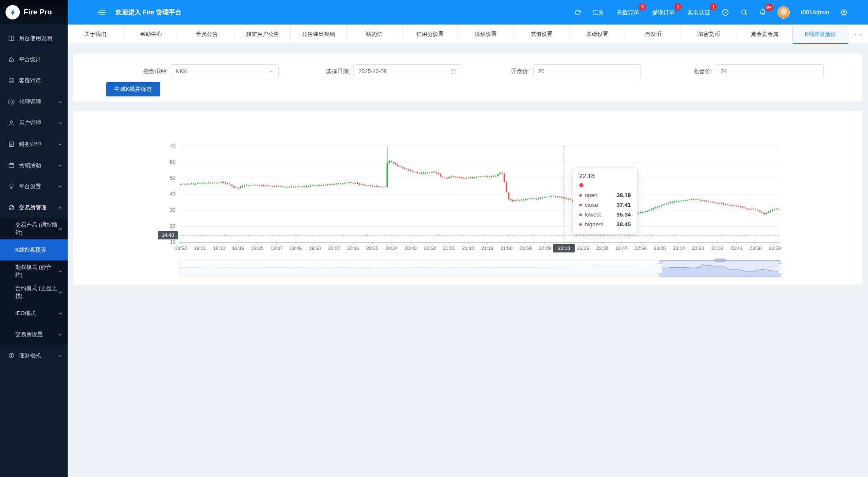 This screenshot has height=477, width=868. What do you see at coordinates (430, 34) in the screenshot?
I see `tab-6: 信用分设置` at bounding box center [430, 34].